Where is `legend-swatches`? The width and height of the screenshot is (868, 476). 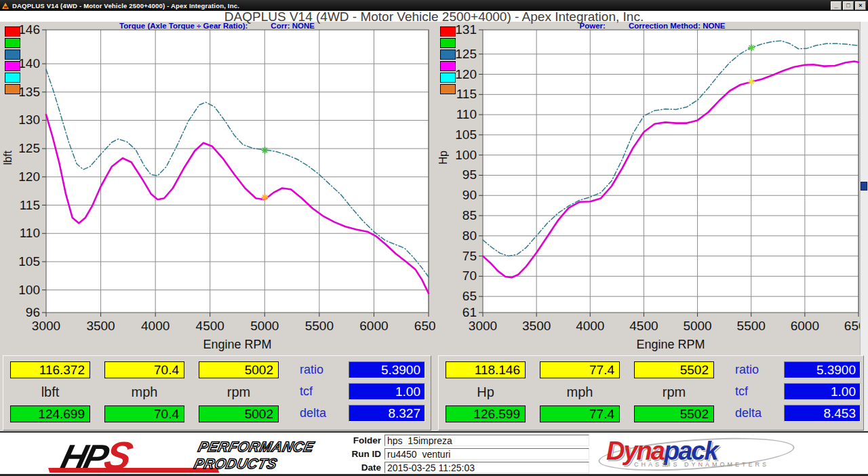
legend-swatches is located at coordinates (448, 60).